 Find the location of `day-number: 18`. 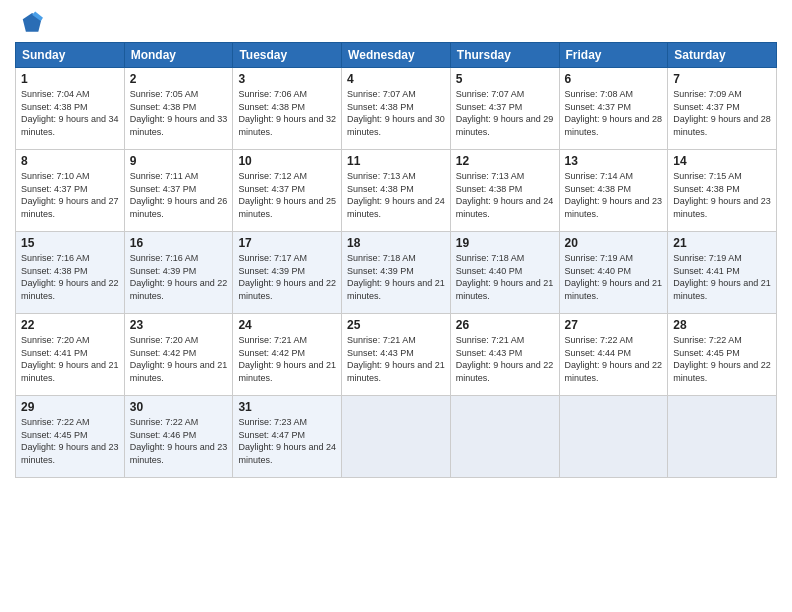

day-number: 18 is located at coordinates (396, 243).